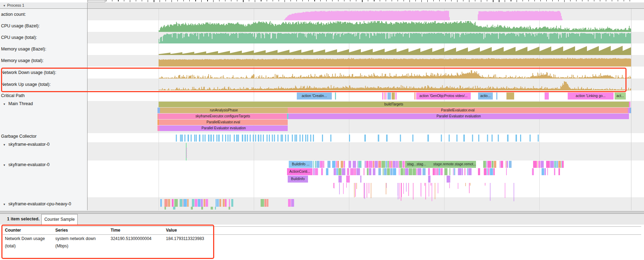 This screenshot has width=644, height=260. Describe the element at coordinates (44, 84) in the screenshot. I see `sidebar-item-network-up-usage-total: Network Up usage (total):` at that location.